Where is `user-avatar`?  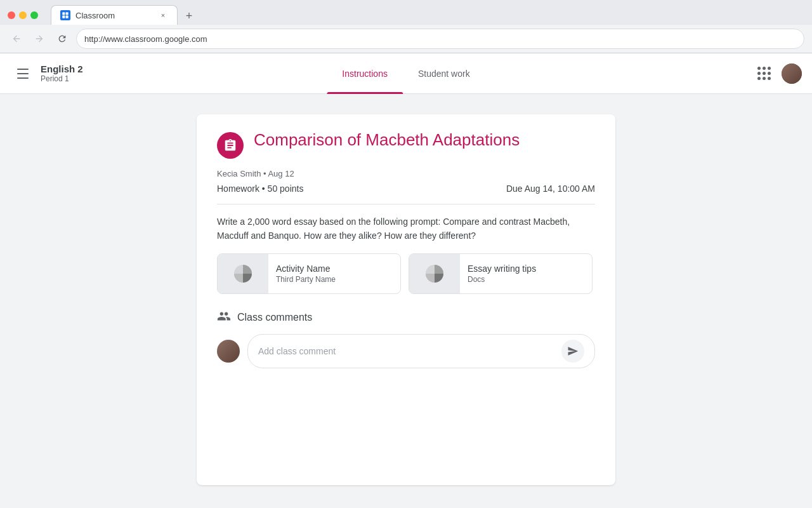
user-avatar is located at coordinates (792, 74).